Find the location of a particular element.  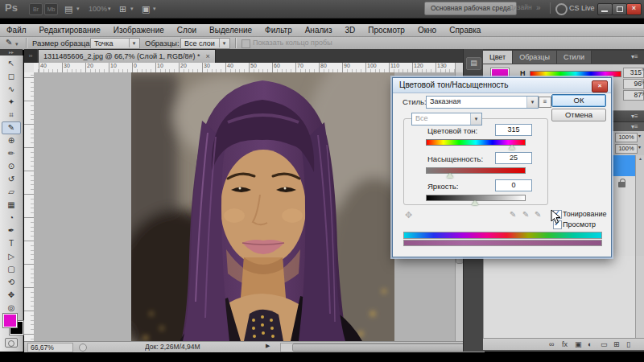

toolbar-header: ▸▸ is located at coordinates (11, 52).